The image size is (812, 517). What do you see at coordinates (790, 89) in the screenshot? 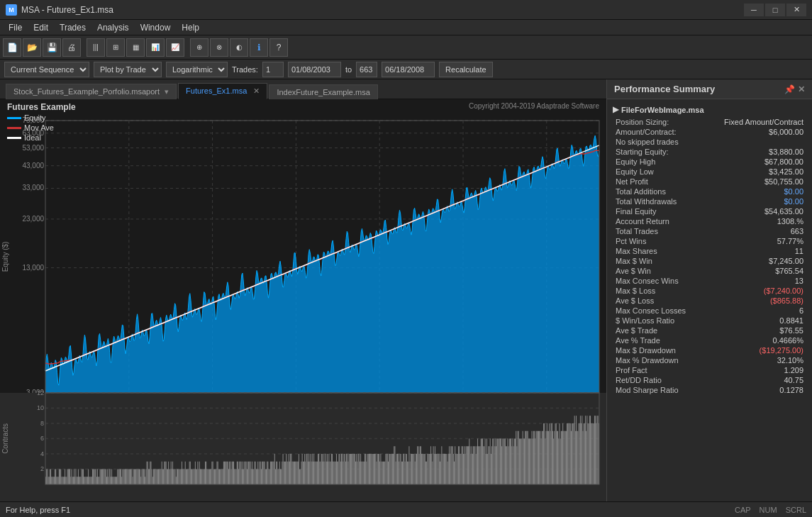
I see `perf-pin-icon: 📌` at bounding box center [790, 89].